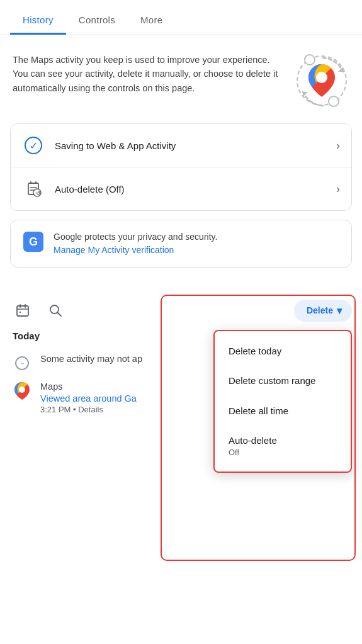  I want to click on maps-activity-time: 3:21 PM, so click(55, 409).